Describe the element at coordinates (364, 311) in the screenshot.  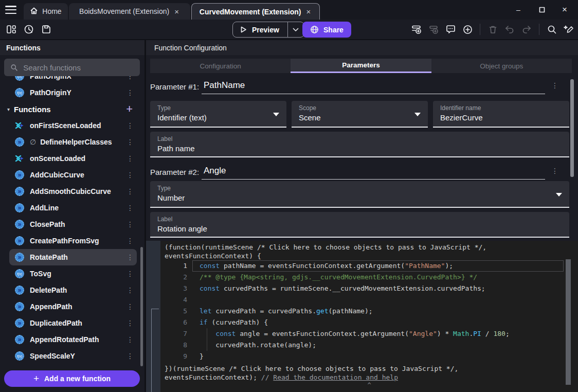
I see `code-line-5: 5let curvedPath = curvedPaths.get(pathNa…` at that location.